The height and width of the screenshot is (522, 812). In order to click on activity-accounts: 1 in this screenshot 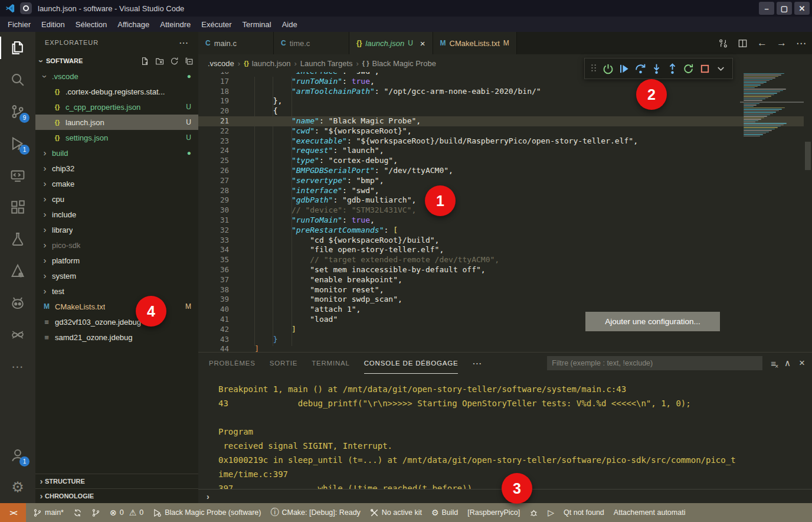, I will do `click(18, 455)`.